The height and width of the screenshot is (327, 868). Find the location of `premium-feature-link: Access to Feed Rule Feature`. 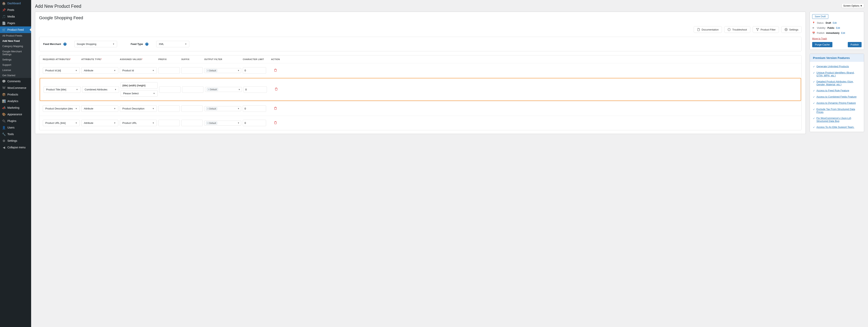

premium-feature-link: Access to Feed Rule Feature is located at coordinates (833, 91).